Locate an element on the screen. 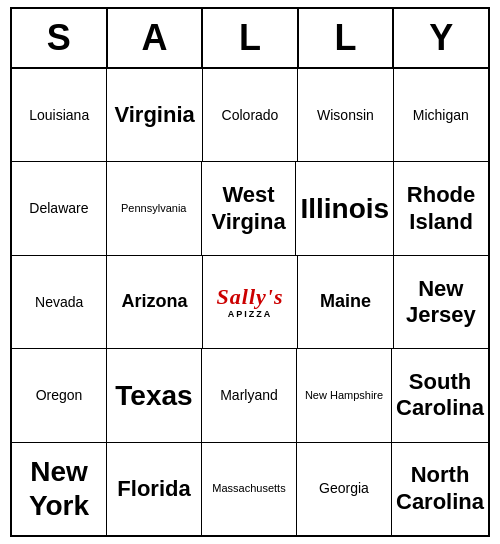  bingo-cell: North Carolina is located at coordinates (440, 489).